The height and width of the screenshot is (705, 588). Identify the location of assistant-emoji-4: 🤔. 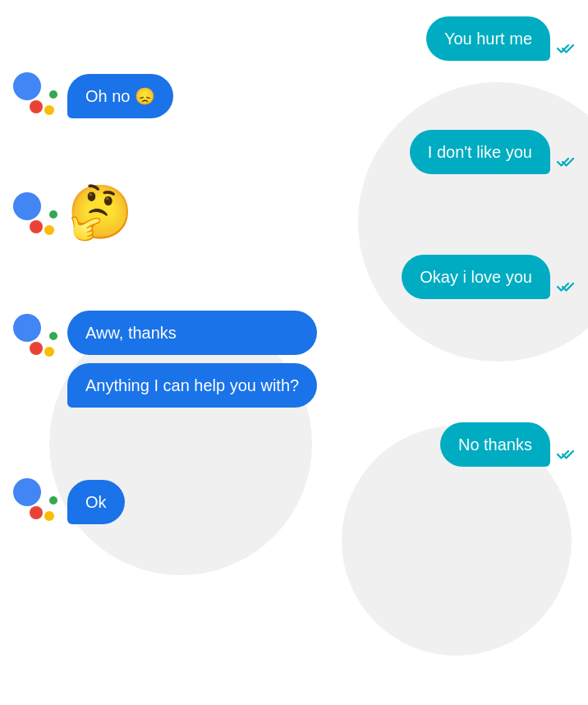
(100, 212).